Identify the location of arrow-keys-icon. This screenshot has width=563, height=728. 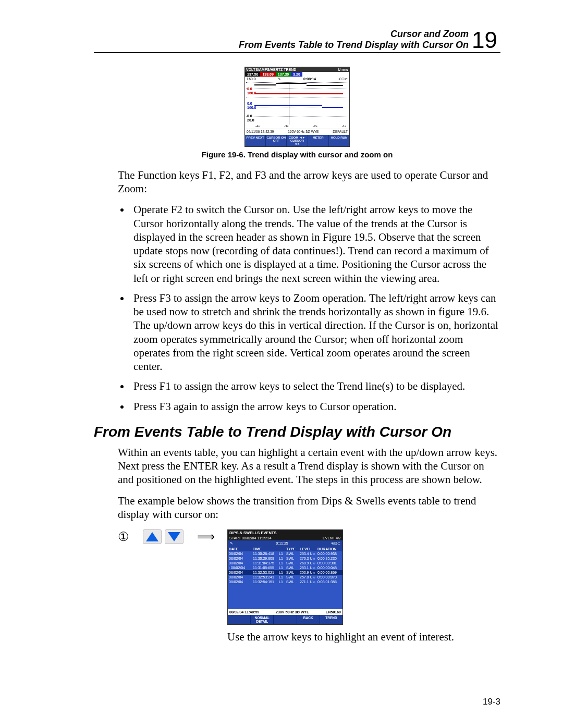
(163, 537).